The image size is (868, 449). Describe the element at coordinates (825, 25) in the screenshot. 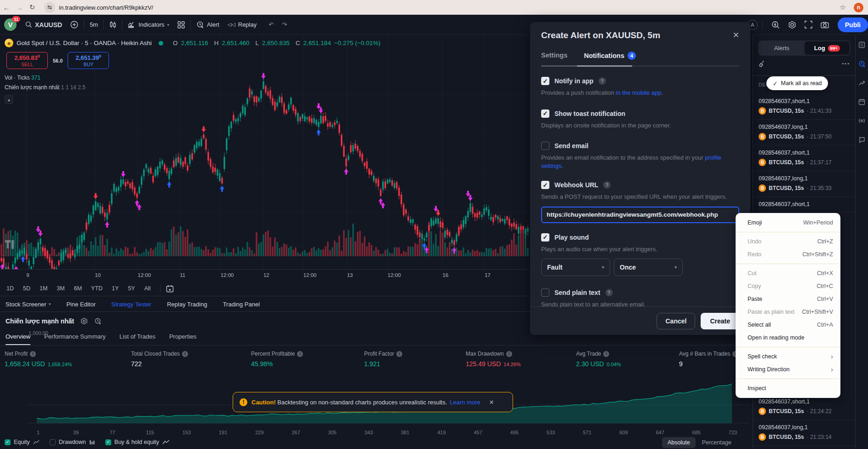

I see `screenshot-button` at that location.